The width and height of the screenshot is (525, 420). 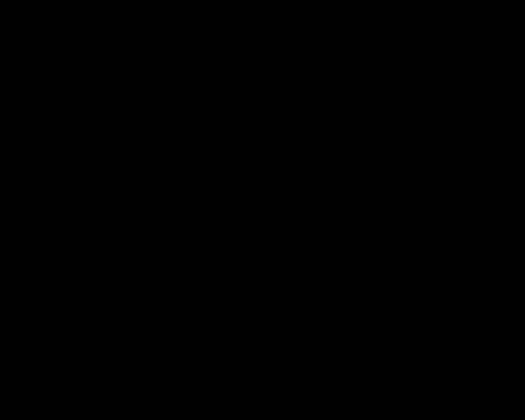 I want to click on source-pane-border-left-outer, so click(x=2, y=73).